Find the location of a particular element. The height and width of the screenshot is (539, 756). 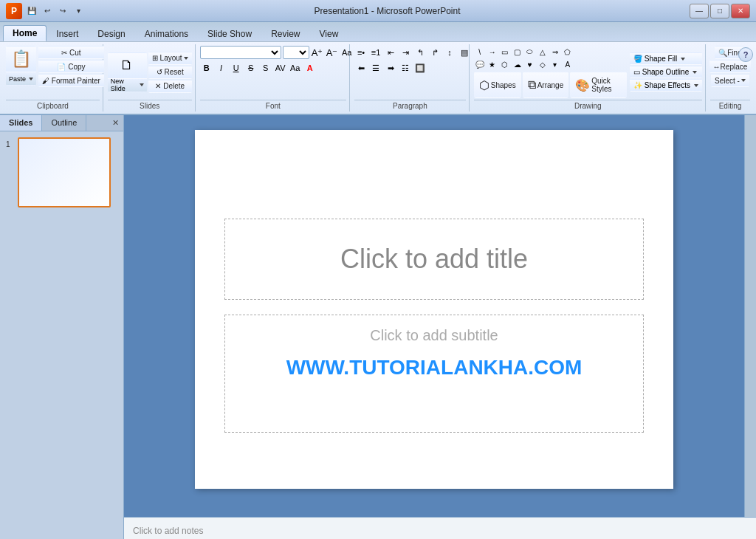

tab-animations: Animations is located at coordinates (167, 33).